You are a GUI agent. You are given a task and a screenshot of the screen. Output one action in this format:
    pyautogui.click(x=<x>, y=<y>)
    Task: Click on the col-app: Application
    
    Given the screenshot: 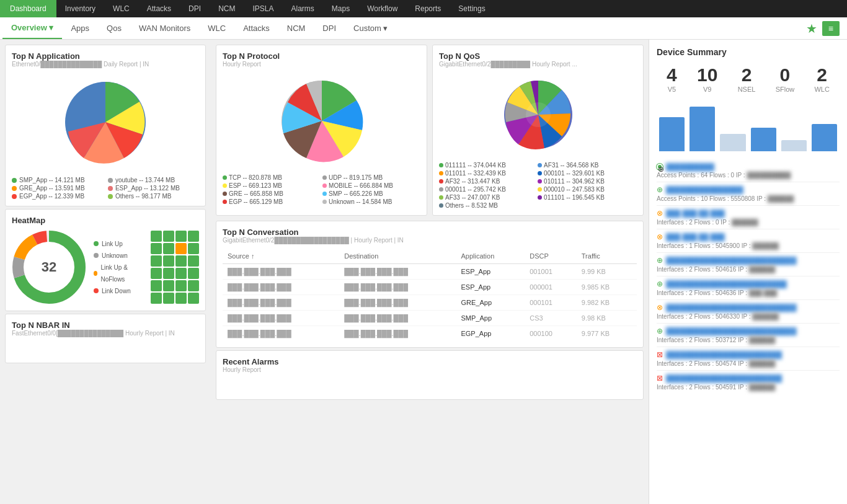 What is the action you would take?
    pyautogui.click(x=490, y=257)
    